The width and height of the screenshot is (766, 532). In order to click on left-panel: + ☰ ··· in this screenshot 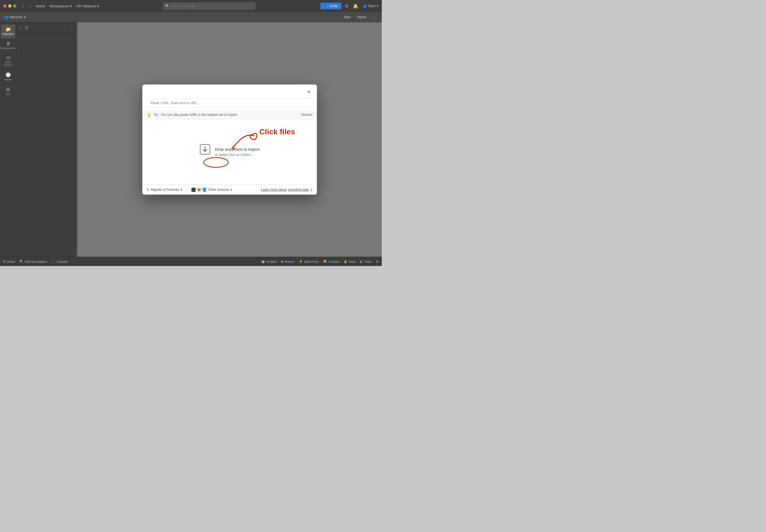, I will do `click(46, 139)`.